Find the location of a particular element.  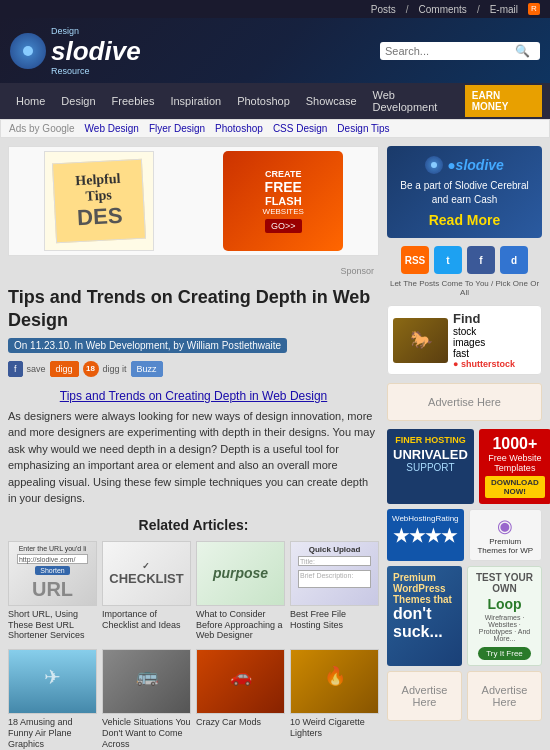

bottom-item-car: 🚗 Crazy Car Mods is located at coordinates (240, 699).